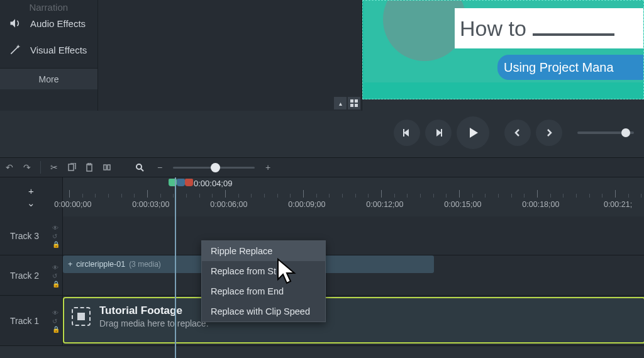 The width and height of the screenshot is (644, 358). What do you see at coordinates (353, 276) in the screenshot?
I see `track-lane-2: + circleripple-01 (3 media)` at bounding box center [353, 276].